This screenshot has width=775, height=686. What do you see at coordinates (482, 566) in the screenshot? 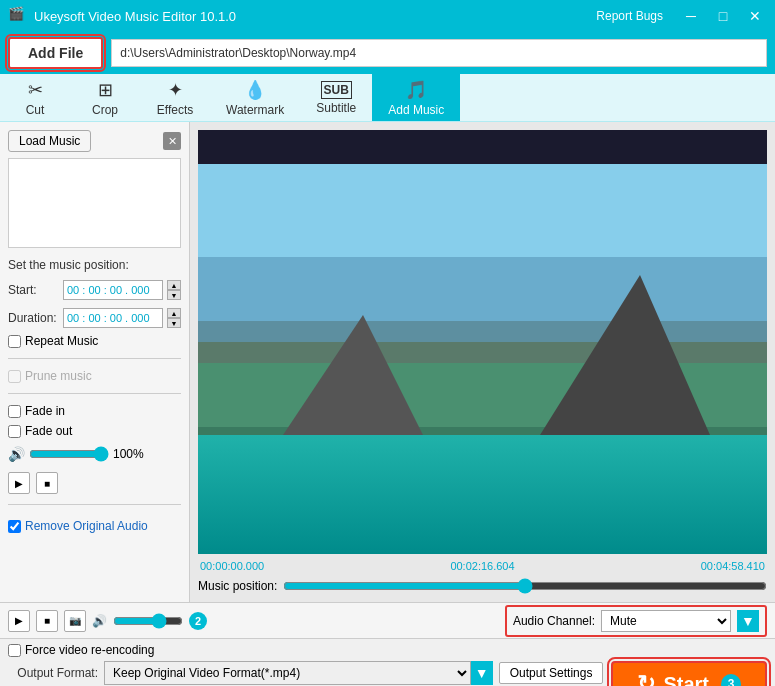
I see `timeline-mid: 00:02:16.604` at bounding box center [482, 566].